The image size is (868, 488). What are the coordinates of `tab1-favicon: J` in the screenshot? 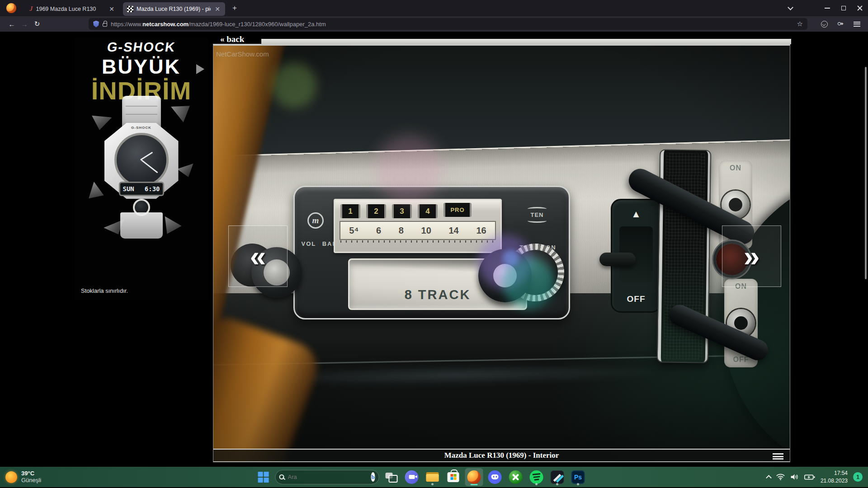 It's located at (31, 9).